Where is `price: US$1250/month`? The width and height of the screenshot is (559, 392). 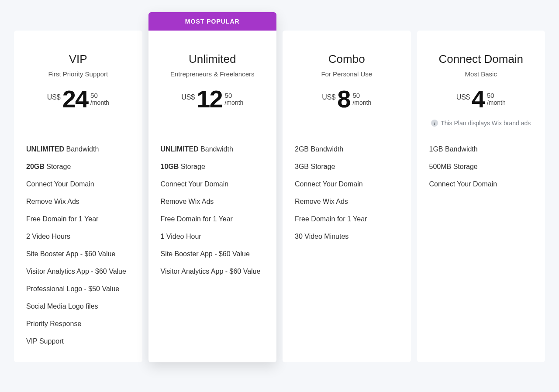 price: US$1250/month is located at coordinates (213, 99).